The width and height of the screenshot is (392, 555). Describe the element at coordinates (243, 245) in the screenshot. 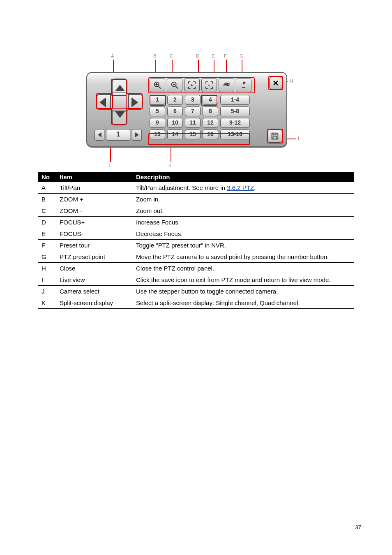

I see `table-cell-desc: Toggle "PTZ preset tour" in NVR.` at that location.